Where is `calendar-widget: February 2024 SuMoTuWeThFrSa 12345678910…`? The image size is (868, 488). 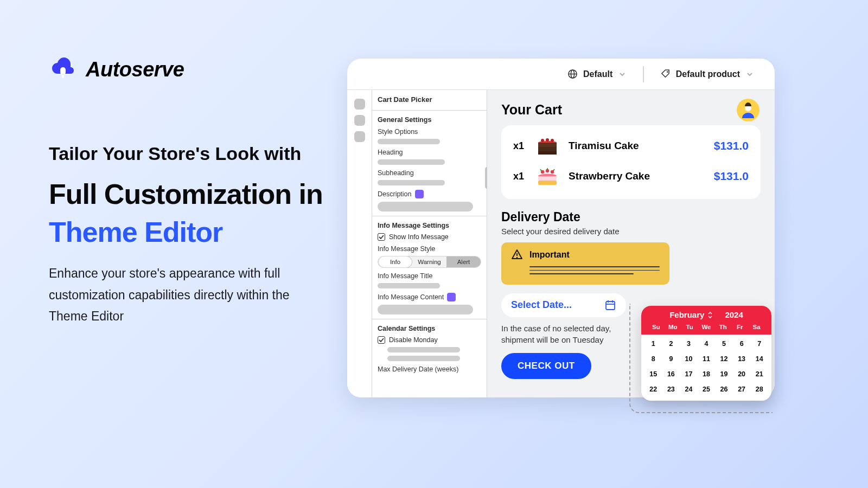
calendar-widget: February 2024 SuMoTuWeThFrSa 12345678910… is located at coordinates (706, 354).